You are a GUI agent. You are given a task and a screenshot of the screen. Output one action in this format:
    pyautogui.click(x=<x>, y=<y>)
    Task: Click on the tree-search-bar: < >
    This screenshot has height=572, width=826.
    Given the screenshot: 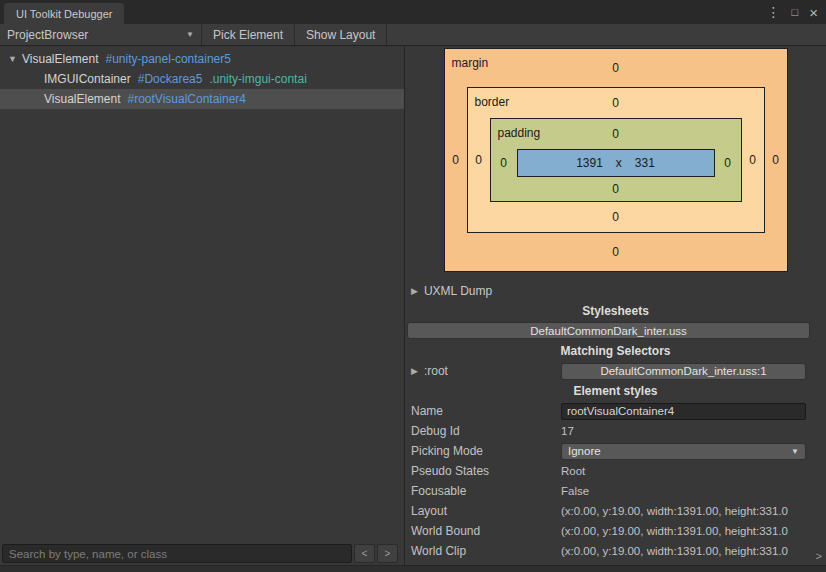 What is the action you would take?
    pyautogui.click(x=200, y=554)
    